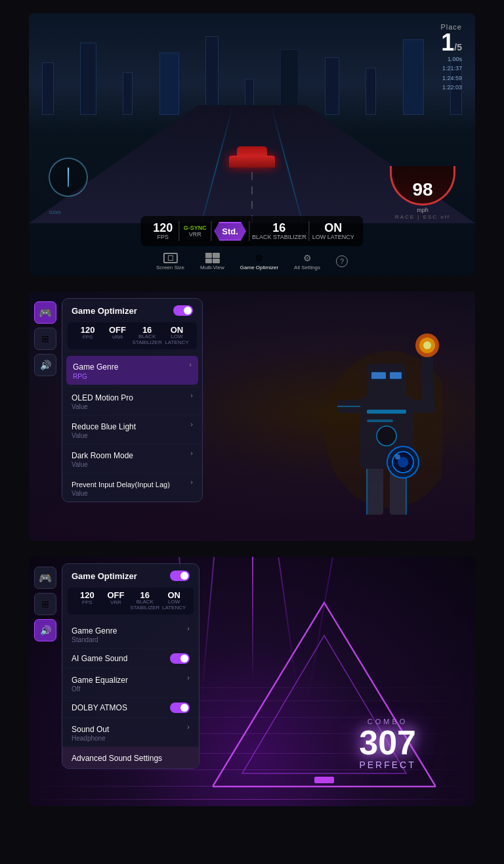 The height and width of the screenshot is (864, 504). Describe the element at coordinates (45, 630) in the screenshot. I see `sidebar-3-icon-sound: 🔊` at that location.